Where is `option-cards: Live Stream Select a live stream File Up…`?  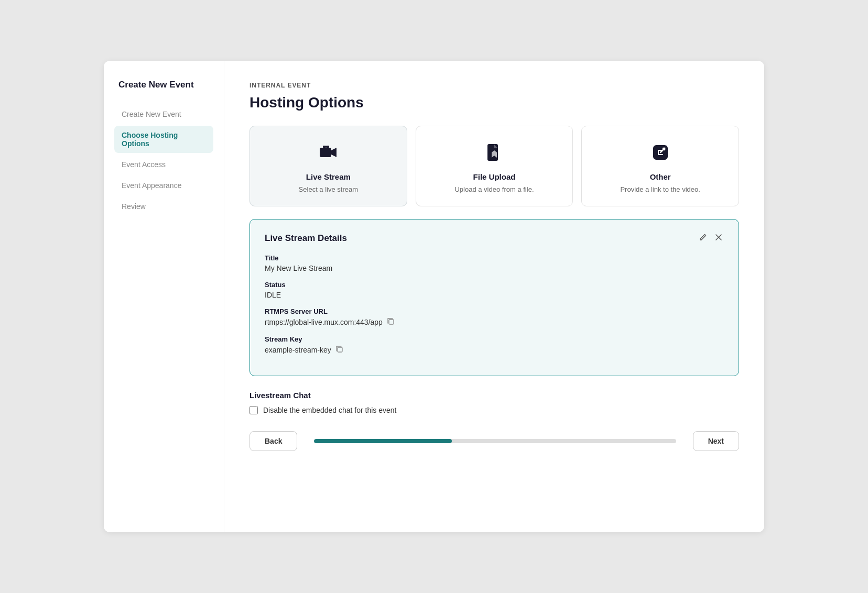
option-cards: Live Stream Select a live stream File Up… is located at coordinates (494, 166).